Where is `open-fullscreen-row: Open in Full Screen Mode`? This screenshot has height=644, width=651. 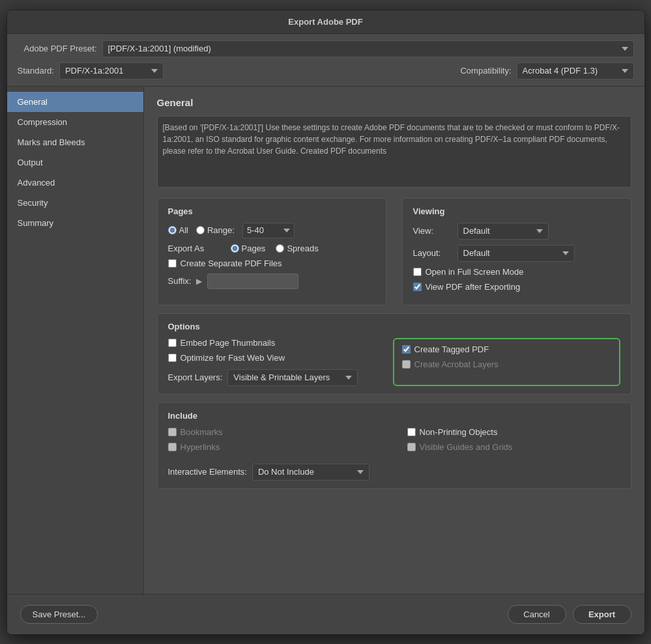
open-fullscreen-row: Open in Full Screen Mode is located at coordinates (517, 272).